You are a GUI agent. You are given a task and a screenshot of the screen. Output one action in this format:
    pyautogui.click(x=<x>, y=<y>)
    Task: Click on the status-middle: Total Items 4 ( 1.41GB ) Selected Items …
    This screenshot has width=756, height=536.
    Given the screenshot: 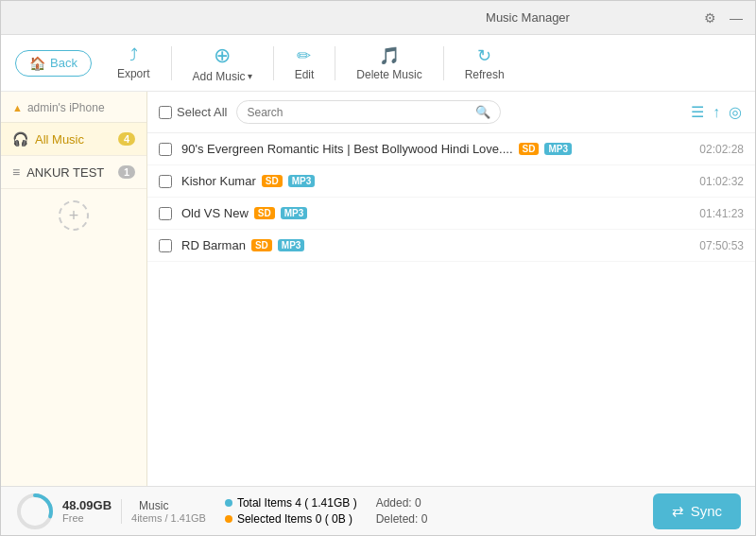 What is the action you would take?
    pyautogui.click(x=291, y=510)
    